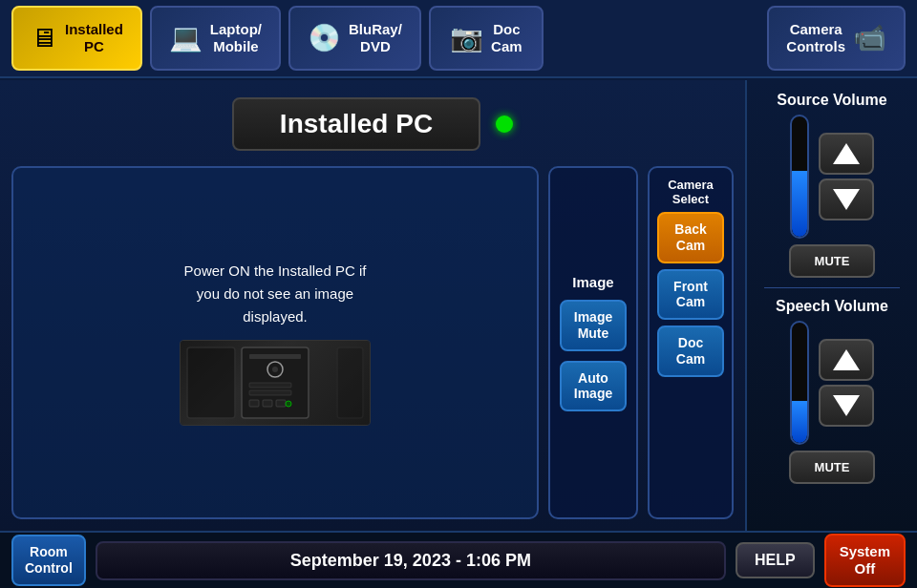 The image size is (917, 588). Describe the element at coordinates (691, 343) in the screenshot. I see `camera-select-panel: Camera Select Back Cam Front Cam Doc Cam` at that location.